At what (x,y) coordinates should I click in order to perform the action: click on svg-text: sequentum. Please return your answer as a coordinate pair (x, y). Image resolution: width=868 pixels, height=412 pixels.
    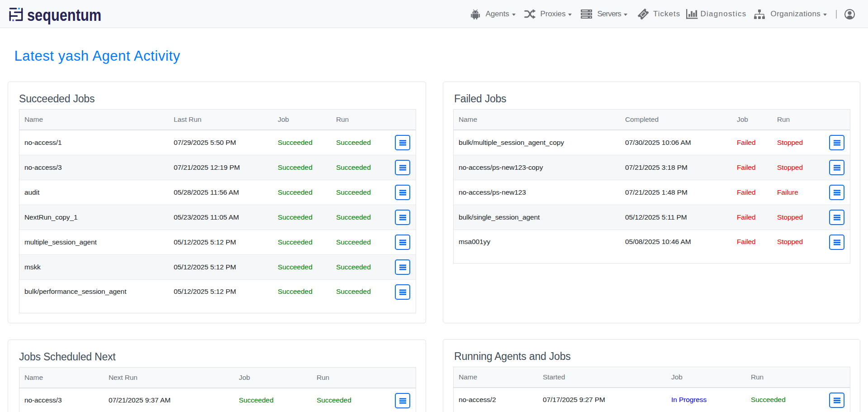
    Looking at the image, I should click on (64, 15).